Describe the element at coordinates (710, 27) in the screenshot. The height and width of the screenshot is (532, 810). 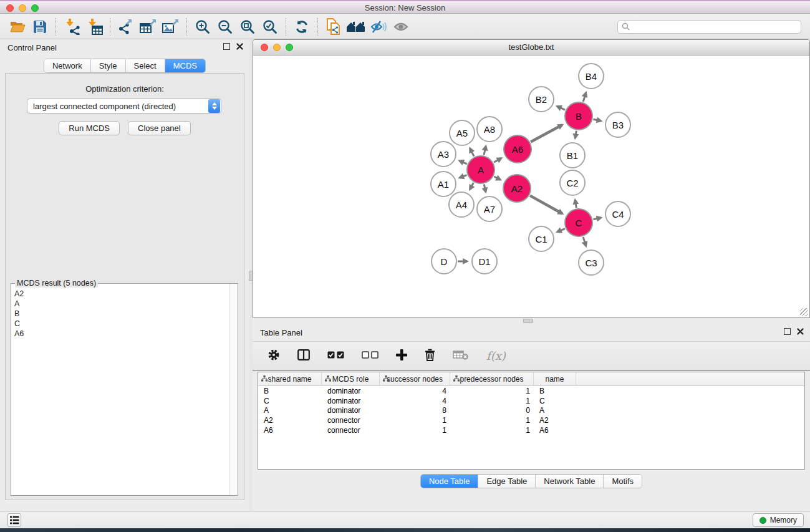
I see `search-field` at that location.